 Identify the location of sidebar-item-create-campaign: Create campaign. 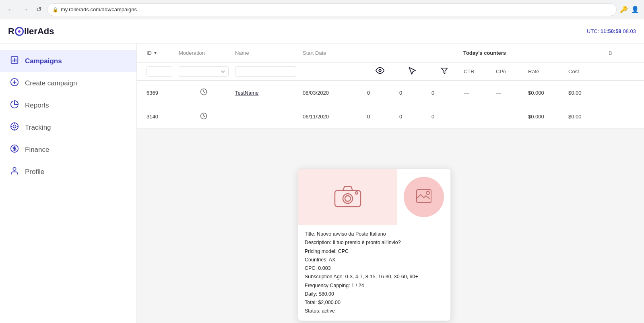
(68, 83).